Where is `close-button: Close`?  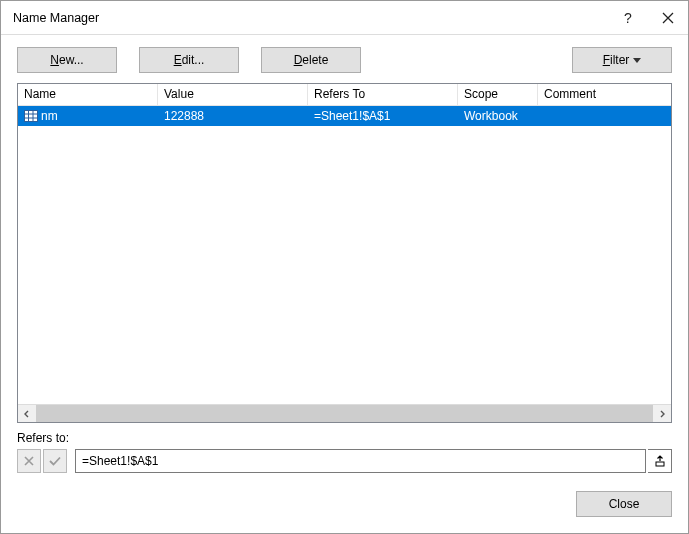 close-button: Close is located at coordinates (624, 504).